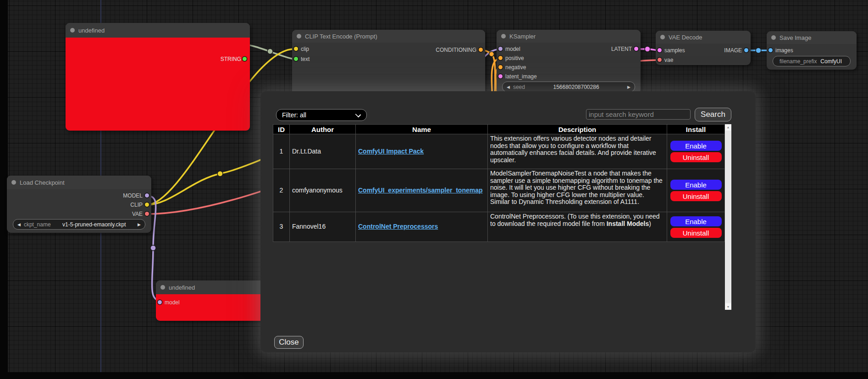 The image size is (868, 379). I want to click on extension-link: ComfyUI_experiments/sampler_tonemap, so click(420, 190).